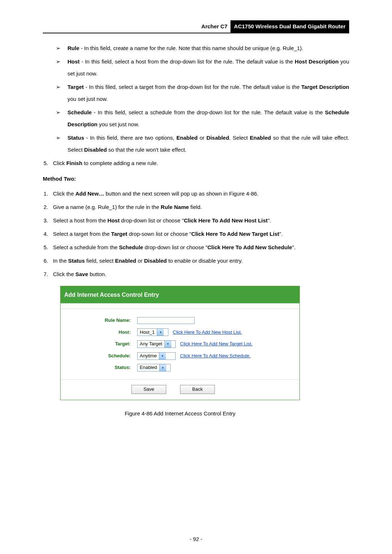 This screenshot has width=392, height=554. Describe the element at coordinates (151, 344) in the screenshot. I see `target-select-value: Any Target` at that location.